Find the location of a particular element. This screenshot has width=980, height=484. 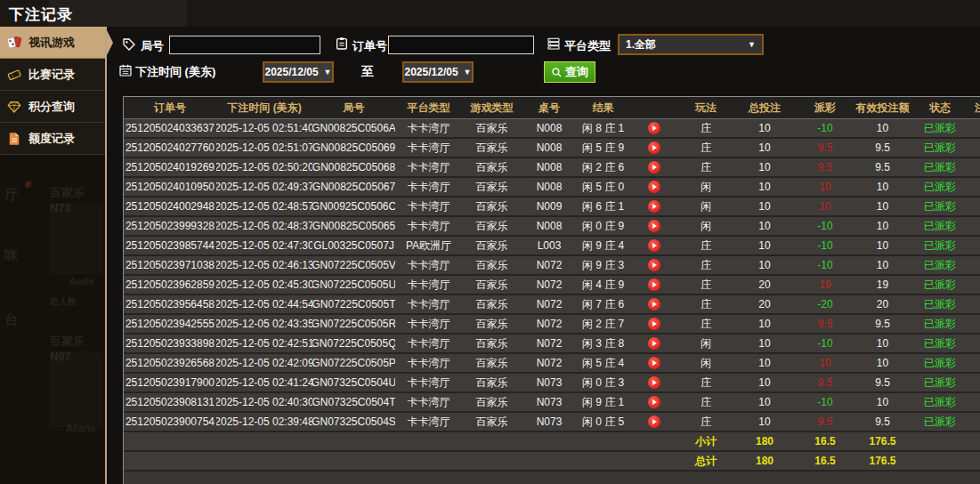

cell-bet-time: 2025-12-05 02:45:30 is located at coordinates (264, 285).